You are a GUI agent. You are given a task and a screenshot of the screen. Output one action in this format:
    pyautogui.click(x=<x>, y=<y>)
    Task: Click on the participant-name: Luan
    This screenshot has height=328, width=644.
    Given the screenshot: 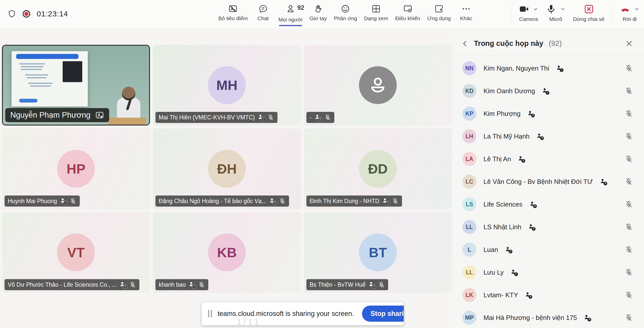 What is the action you would take?
    pyautogui.click(x=491, y=250)
    